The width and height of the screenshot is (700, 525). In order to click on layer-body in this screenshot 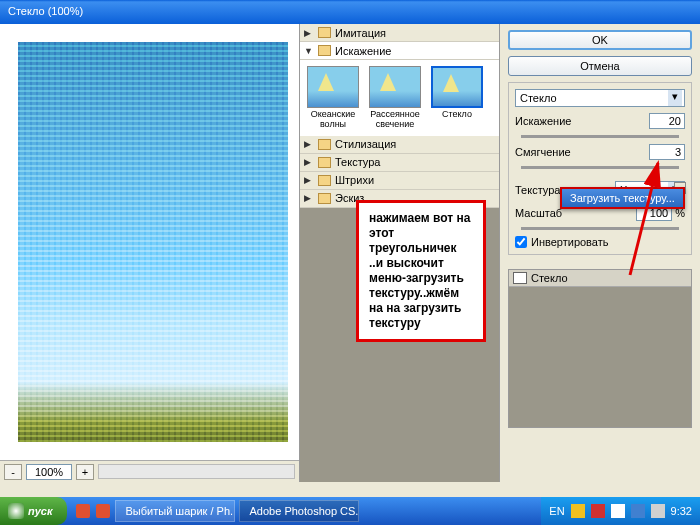, I will do `click(600, 357)`.